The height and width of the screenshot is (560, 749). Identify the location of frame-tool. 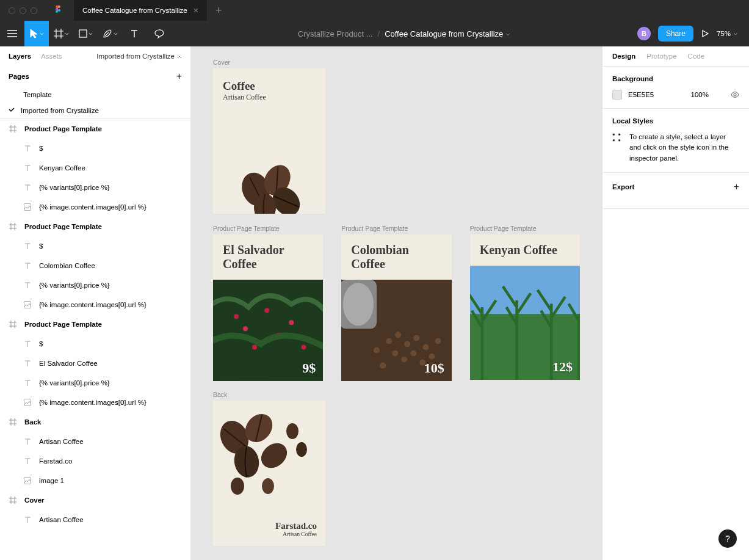
(61, 34).